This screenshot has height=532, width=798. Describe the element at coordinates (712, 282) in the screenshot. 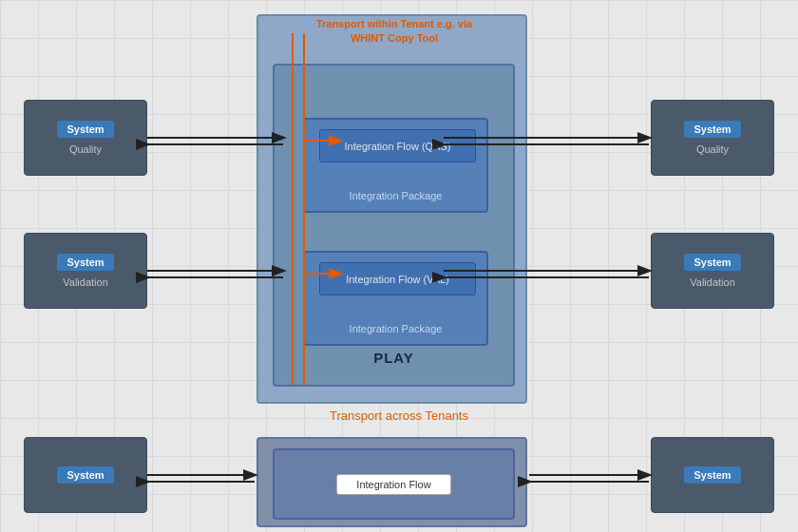

I see `system-label-right-validation: Validation` at that location.